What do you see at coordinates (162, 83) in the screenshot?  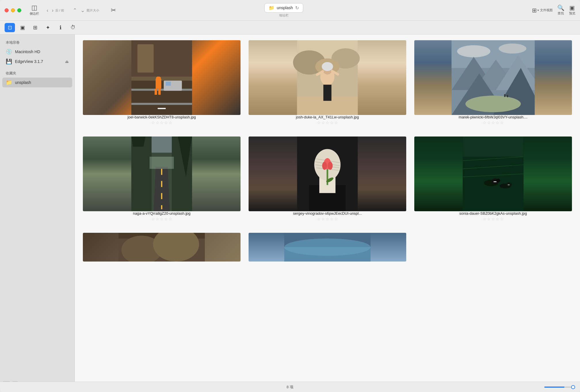 I see `image-item-1: joel-barwick-0ekKShZDHT8-unsplash.jpg ☆☆…` at bounding box center [162, 83].